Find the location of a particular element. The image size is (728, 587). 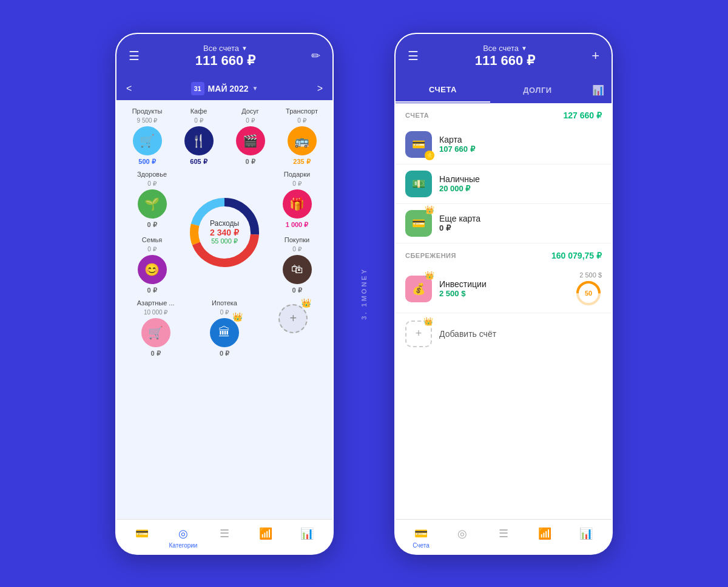

right-sync-icon: 📶 is located at coordinates (545, 534).